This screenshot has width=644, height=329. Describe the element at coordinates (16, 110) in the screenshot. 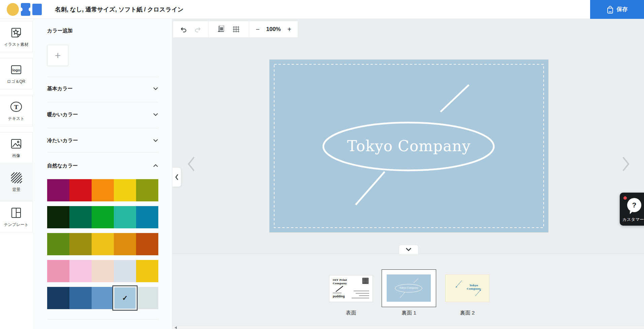

I see `sidebar-item-text: T テキスト` at that location.